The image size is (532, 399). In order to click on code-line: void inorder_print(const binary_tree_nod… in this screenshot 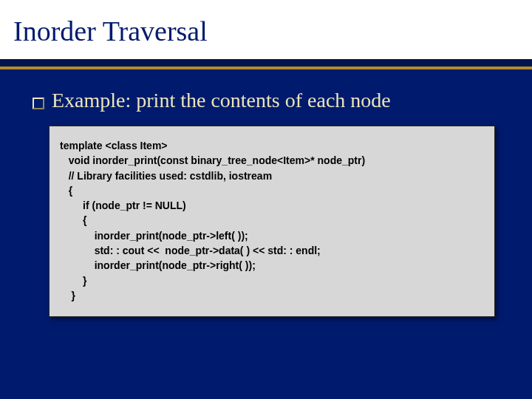, I will do `click(272, 160)`.